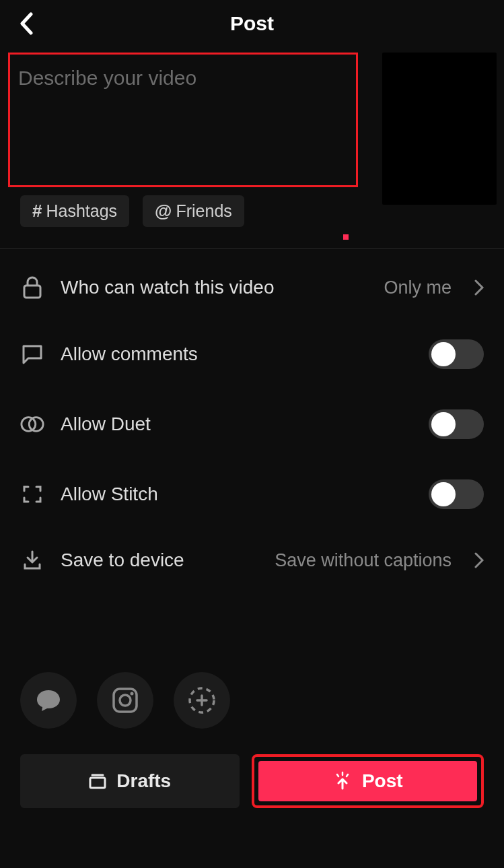 Image resolution: width=504 pixels, height=868 pixels. I want to click on header: Post, so click(252, 24).